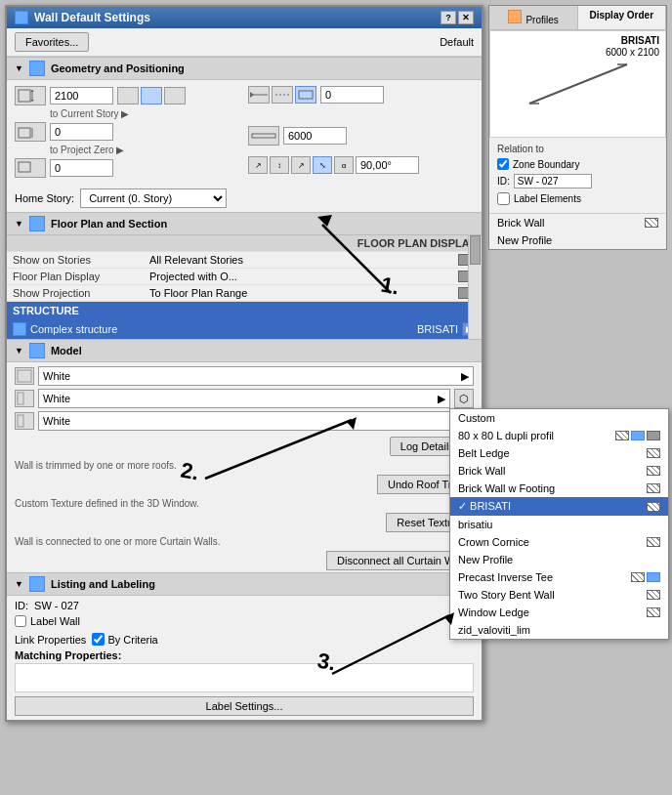  Describe the element at coordinates (37, 351) in the screenshot. I see `model-icon` at that location.